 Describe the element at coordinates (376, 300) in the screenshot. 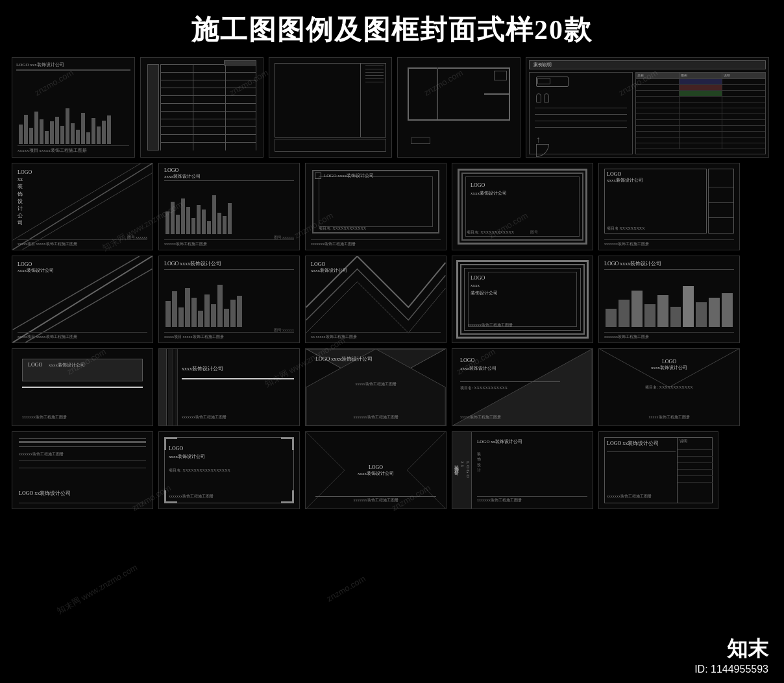

I see `card-r3c3: LOGOxxxx装饰设计公司 xx xxxxx装饰工程施工图册` at that location.